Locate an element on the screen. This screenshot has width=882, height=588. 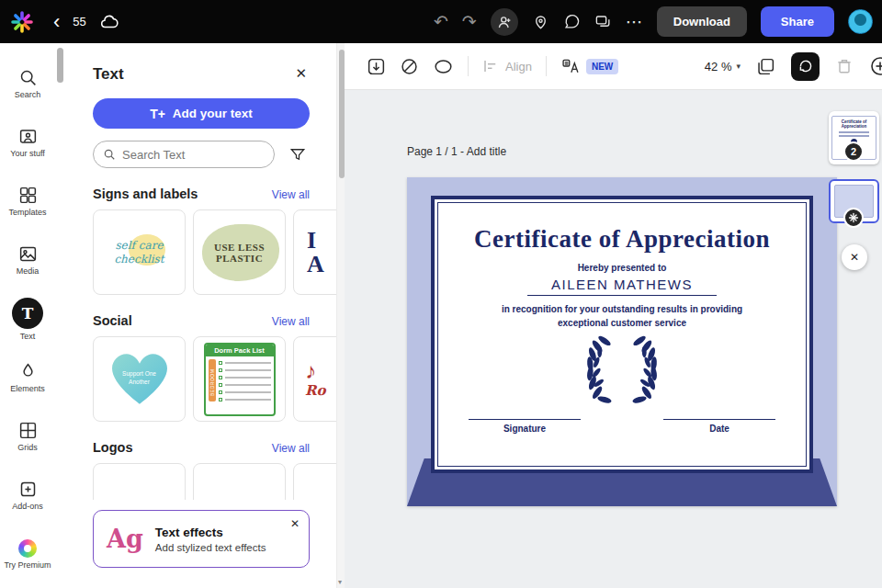
grids-icon is located at coordinates (28, 430).